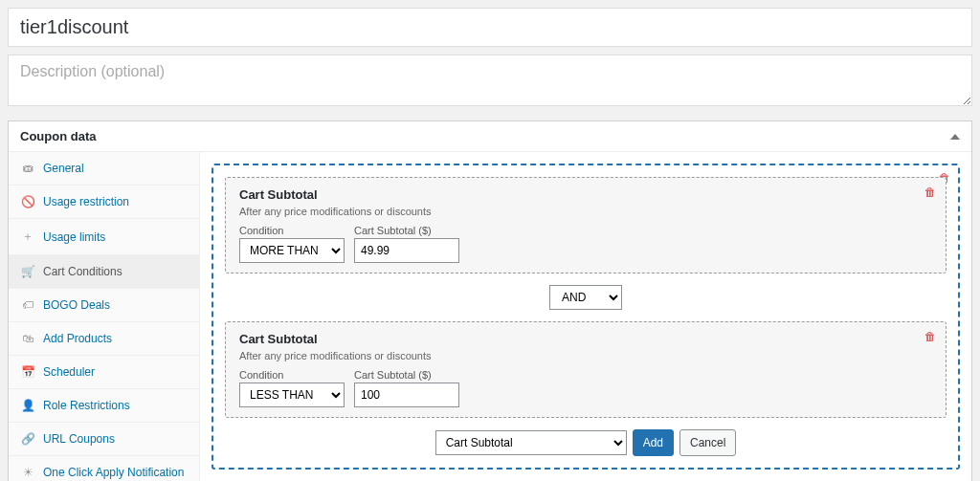 The image size is (980, 481). I want to click on condition-type-select: Cart Subtotal, so click(531, 443).